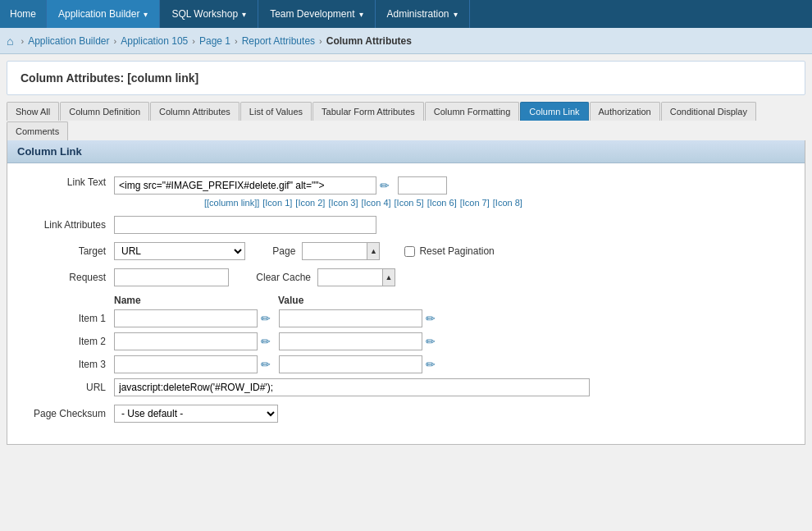 Image resolution: width=812 pixels, height=531 pixels. Describe the element at coordinates (431, 318) in the screenshot. I see `item-1-value-edit-icon: ✏` at that location.